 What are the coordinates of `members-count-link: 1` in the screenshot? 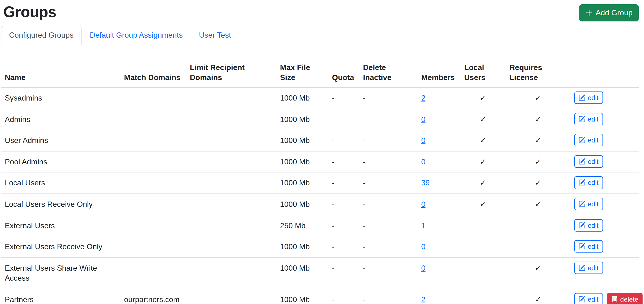 It's located at (424, 225).